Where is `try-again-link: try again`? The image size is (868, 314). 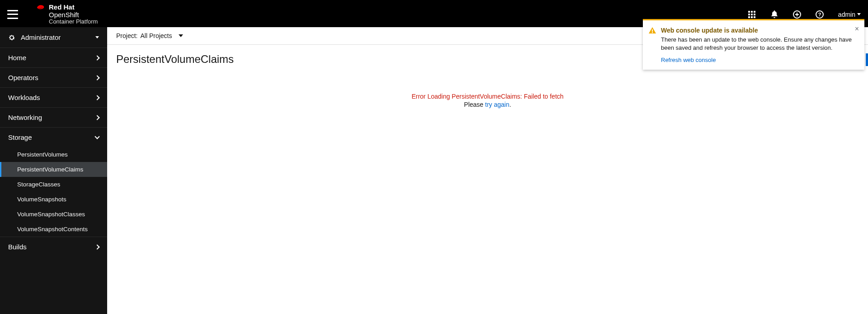 try-again-link: try again is located at coordinates (497, 105).